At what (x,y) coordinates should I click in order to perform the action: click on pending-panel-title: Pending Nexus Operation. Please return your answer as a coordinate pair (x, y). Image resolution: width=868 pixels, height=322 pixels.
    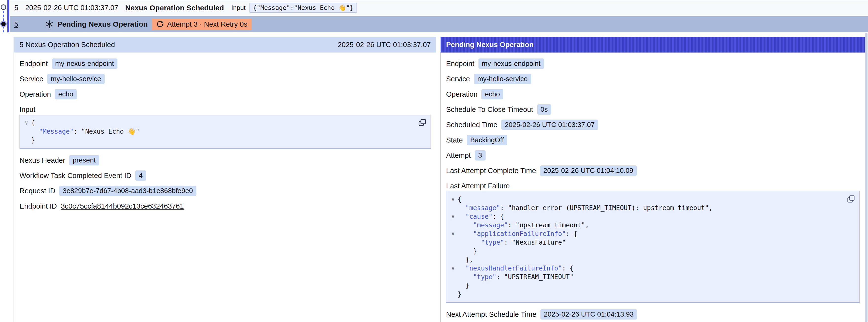
    Looking at the image, I should click on (490, 45).